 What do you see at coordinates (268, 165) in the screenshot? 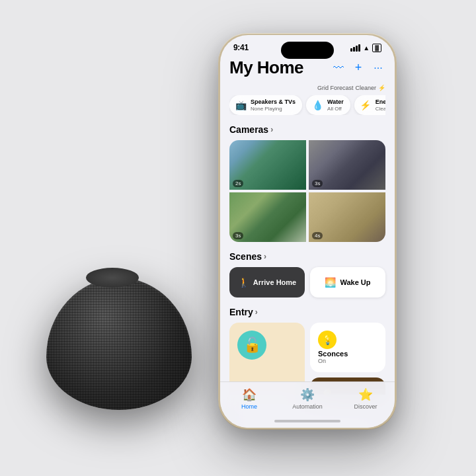
I see `camera-outdoor-pool: 2s` at bounding box center [268, 165].